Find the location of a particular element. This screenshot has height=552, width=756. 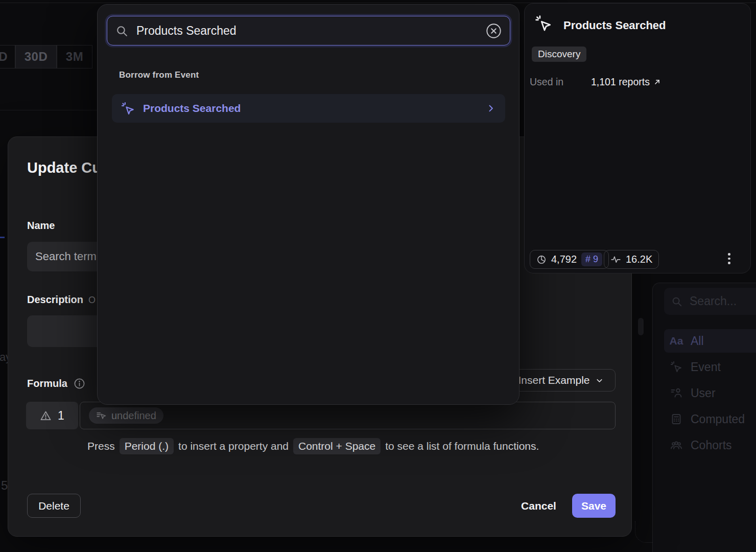

sidebar-item-all: Aa All is located at coordinates (710, 341).